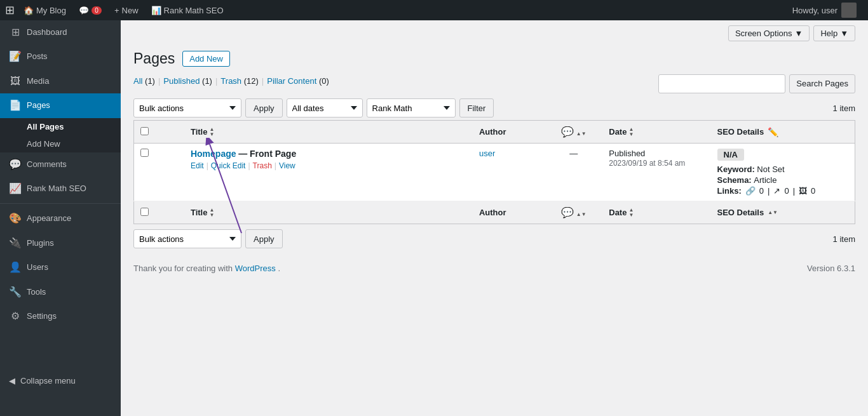 The width and height of the screenshot is (868, 416). Describe the element at coordinates (656, 173) in the screenshot. I see `row-date-cell: Published 2023/09/19 at 8:54 am` at that location.